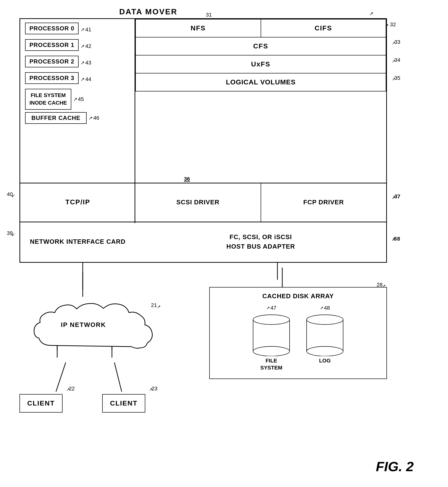 This screenshot has width=448, height=487. Describe the element at coordinates (261, 82) in the screenshot. I see `stack-row-4: LOGICAL VOLUMES` at that location.